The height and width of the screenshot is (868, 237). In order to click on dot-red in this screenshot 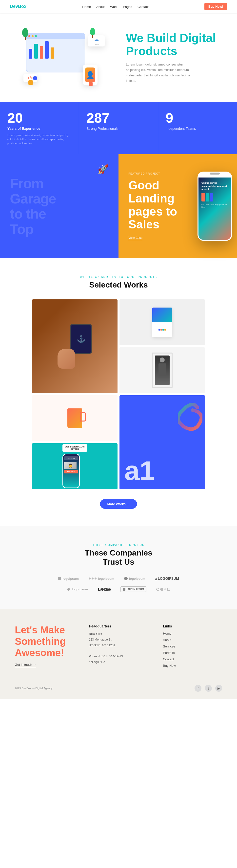, I will do `click(29, 36)`.